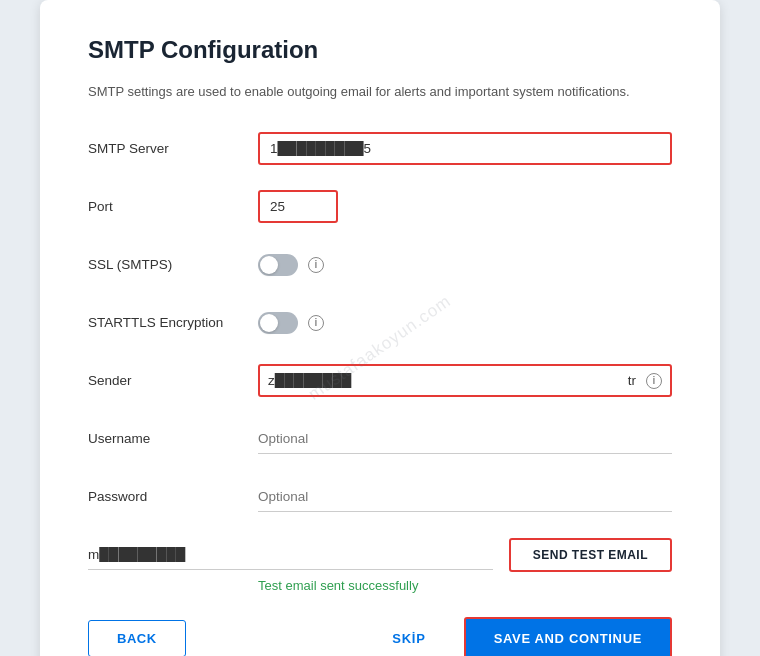  What do you see at coordinates (380, 555) in the screenshot?
I see `test-email-row: SEND TEST EMAIL` at bounding box center [380, 555].